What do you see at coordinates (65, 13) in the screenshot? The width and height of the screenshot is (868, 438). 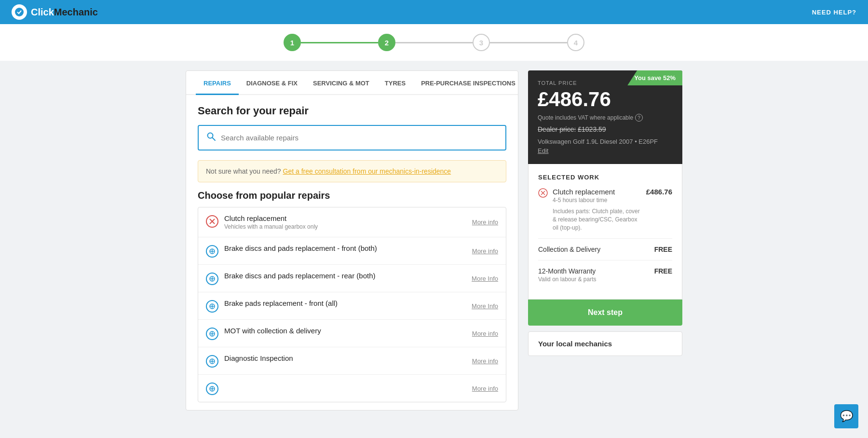 I see `logo-text: ClickMechanic` at bounding box center [65, 13].